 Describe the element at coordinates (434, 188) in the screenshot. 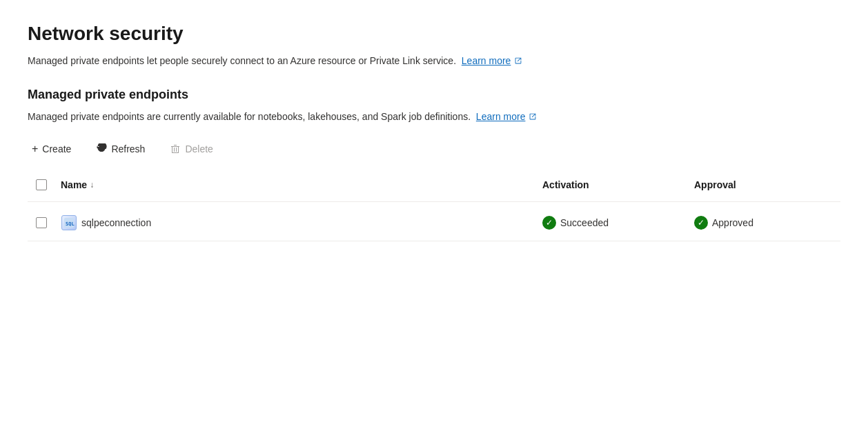

I see `table-header: Name ↓ Activation Approval` at that location.